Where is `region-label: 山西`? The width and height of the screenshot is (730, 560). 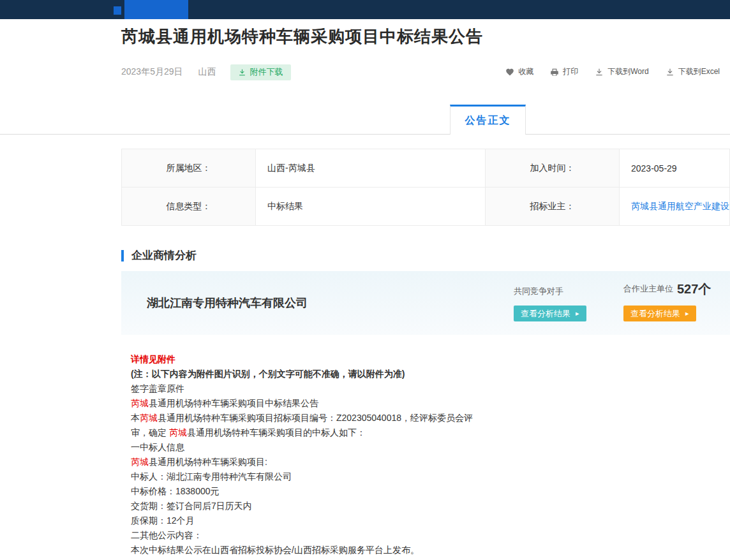 region-label: 山西 is located at coordinates (207, 72).